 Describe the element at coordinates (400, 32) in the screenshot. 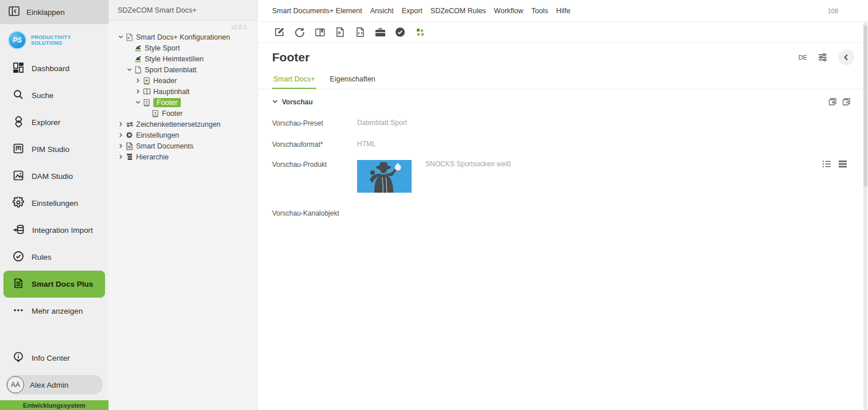

I see `check-circle-icon` at that location.